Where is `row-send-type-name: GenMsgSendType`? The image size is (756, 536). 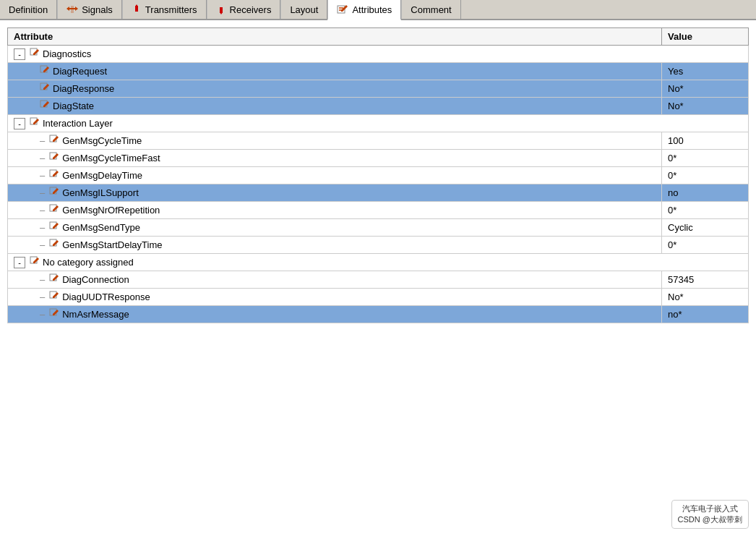
row-send-type-name: GenMsgSendType is located at coordinates (101, 227).